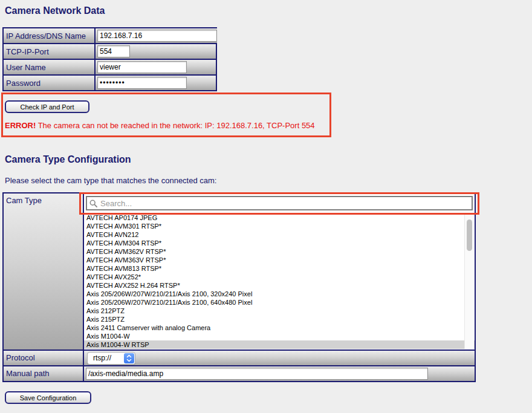 This screenshot has width=532, height=413. I want to click on network-row: IP Address/DNS Name, so click(110, 36).